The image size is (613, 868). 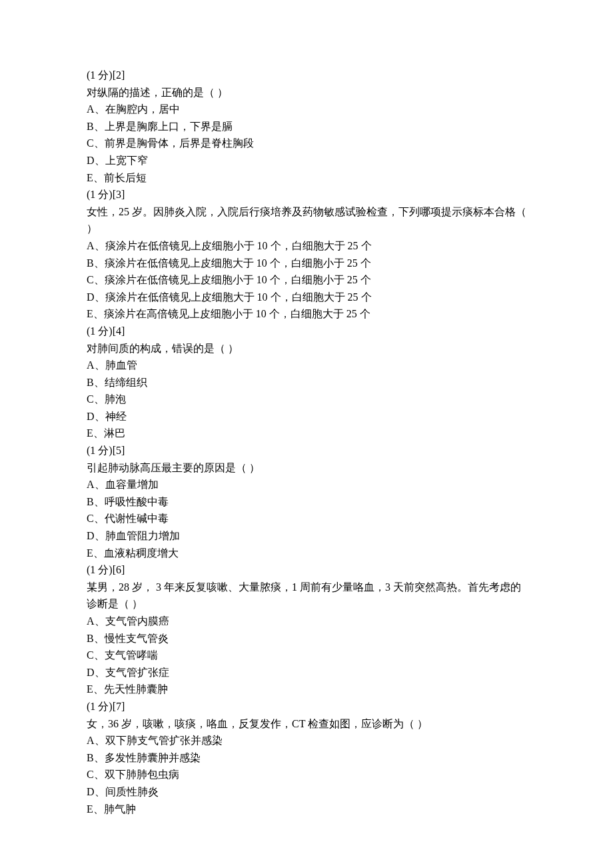 I want to click on option-d: D、支气管扩张症, so click(x=306, y=673).